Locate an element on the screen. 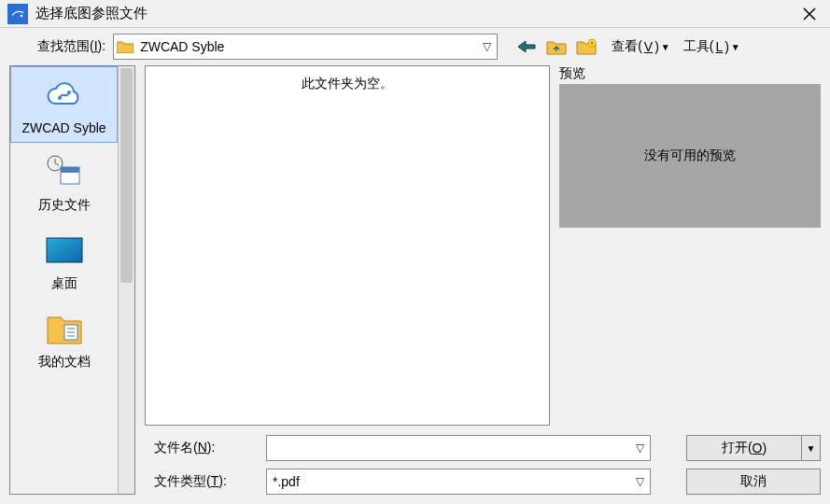 The height and width of the screenshot is (504, 830). close-icon is located at coordinates (809, 14).